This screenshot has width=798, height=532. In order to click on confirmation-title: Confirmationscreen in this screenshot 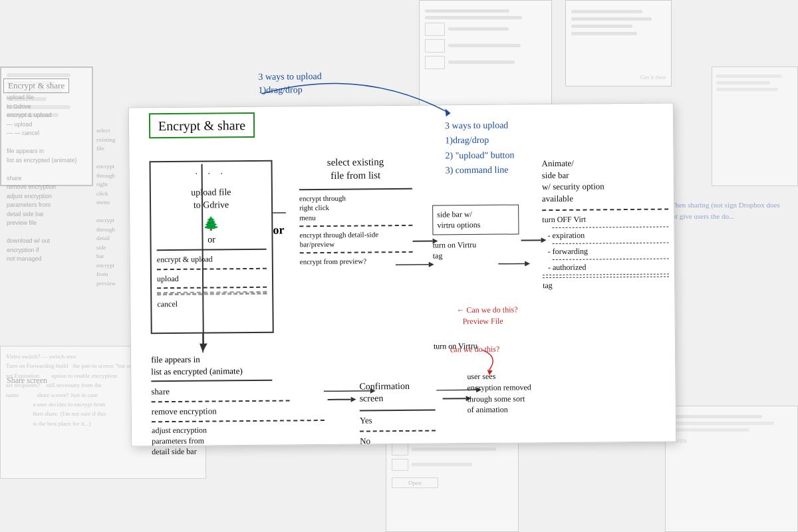, I will do `click(397, 392)`.